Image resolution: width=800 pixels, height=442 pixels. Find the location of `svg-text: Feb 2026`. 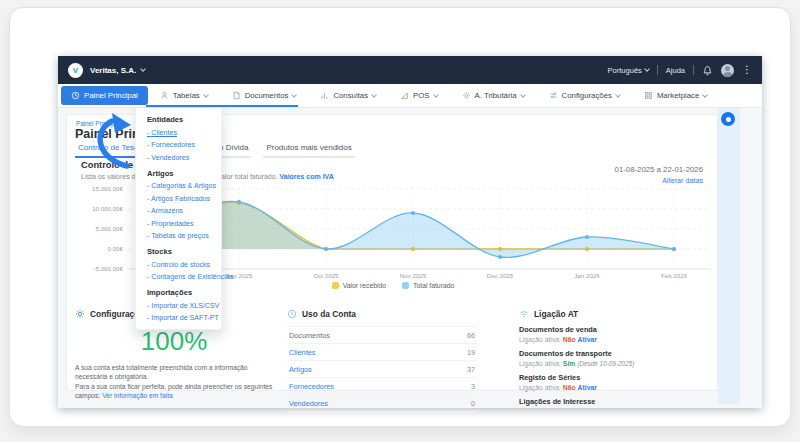

svg-text: Feb 2026 is located at coordinates (674, 276).